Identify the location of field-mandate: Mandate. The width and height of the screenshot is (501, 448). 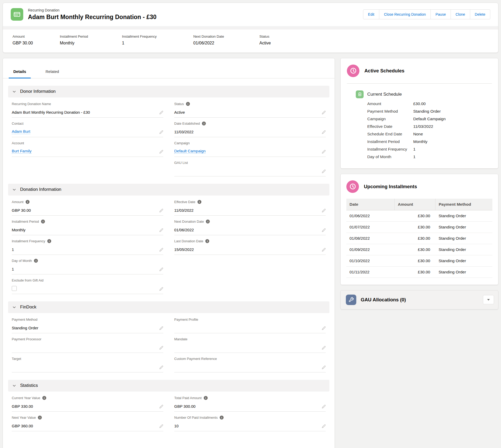
(250, 343).